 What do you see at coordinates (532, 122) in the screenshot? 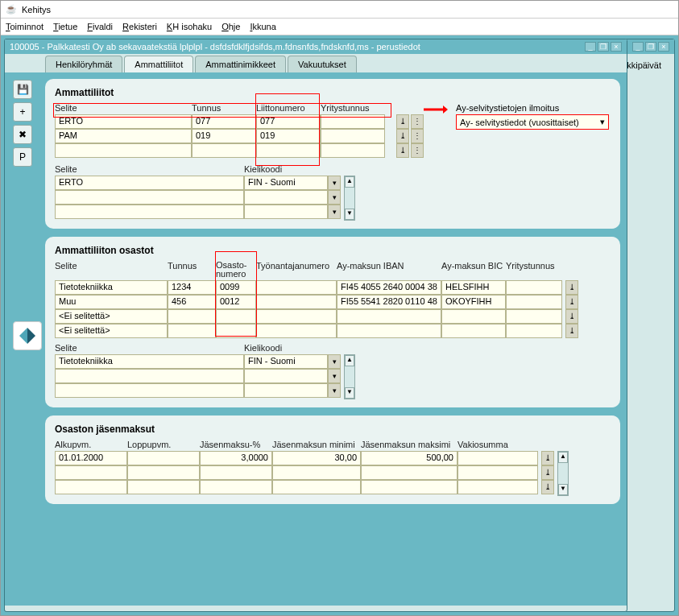
I see `ay-selvitys-dropdown: Ay- selvitystiedot (vuosittaiset) ▾` at bounding box center [532, 122].